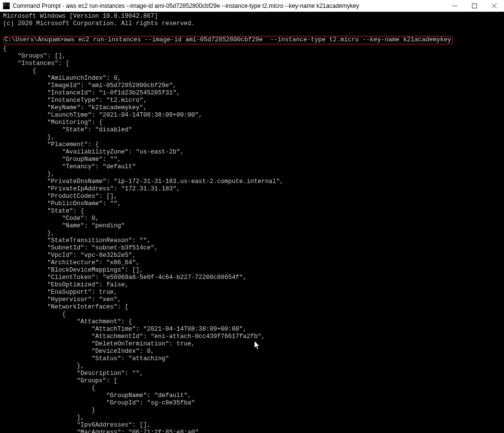 The image size is (504, 433). What do you see at coordinates (180, 6) in the screenshot?
I see `titlebar-left: Command Prompt - aws ec2 run-instances -…` at bounding box center [180, 6].